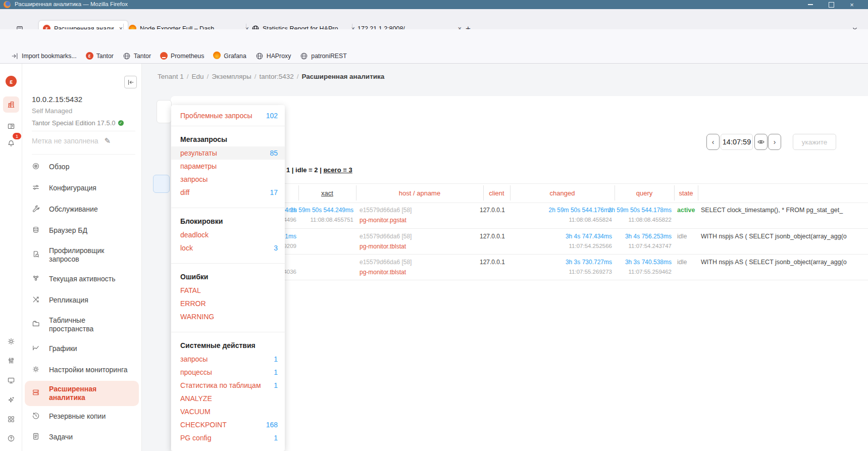 This screenshot has width=868, height=451. Describe the element at coordinates (271, 77) in the screenshot. I see `breadcrumb: Tenant 1/Edu/Экземпляры/tantor:5432/Расш…` at that location.